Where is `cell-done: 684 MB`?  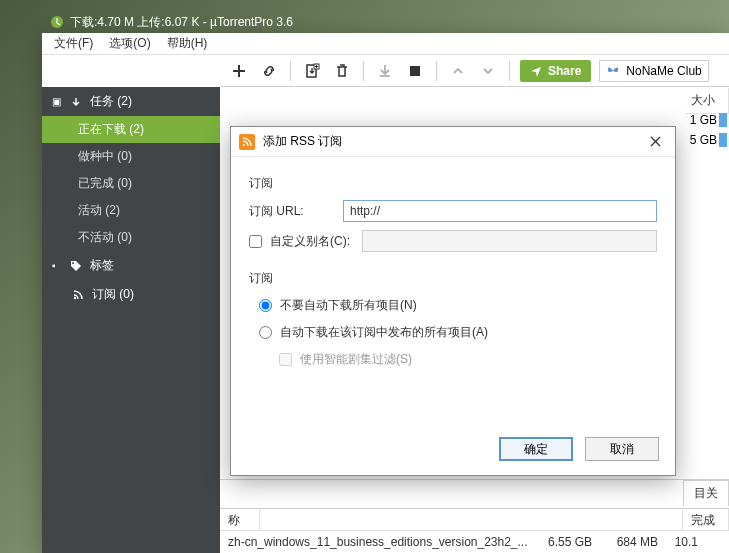 cell-done: 684 MB is located at coordinates (633, 542).